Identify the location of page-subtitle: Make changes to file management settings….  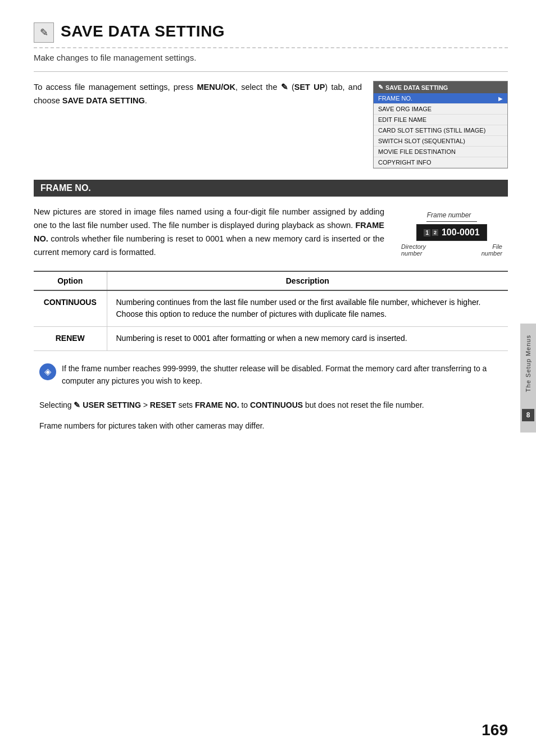
(271, 57).